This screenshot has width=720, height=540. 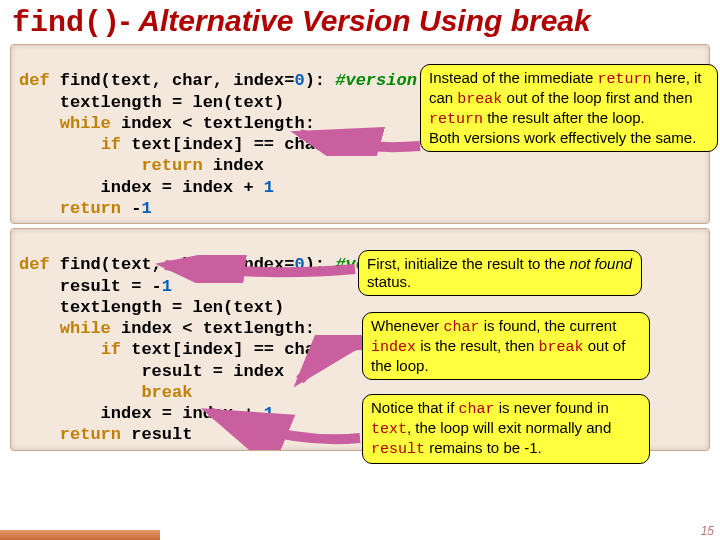 What do you see at coordinates (500, 273) in the screenshot?
I see `callout-initialize-result: First, initialize the result to the not …` at bounding box center [500, 273].